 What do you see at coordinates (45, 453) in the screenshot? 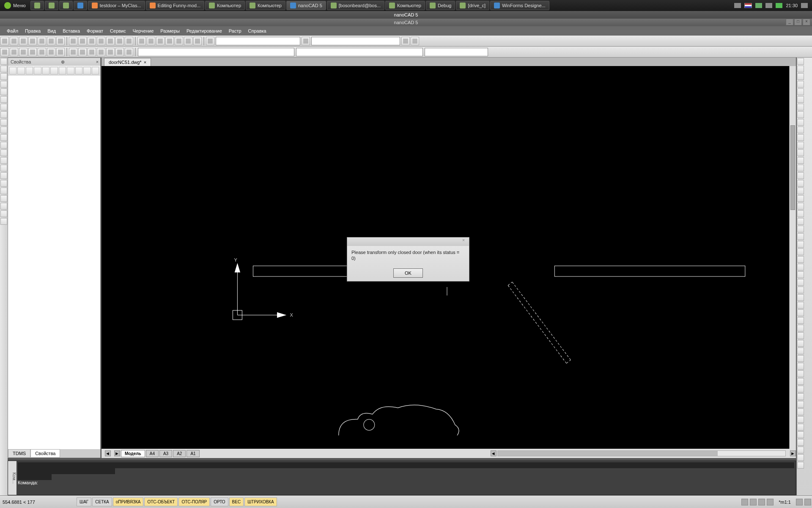
I see `tab-properties: Свойства` at bounding box center [45, 453].